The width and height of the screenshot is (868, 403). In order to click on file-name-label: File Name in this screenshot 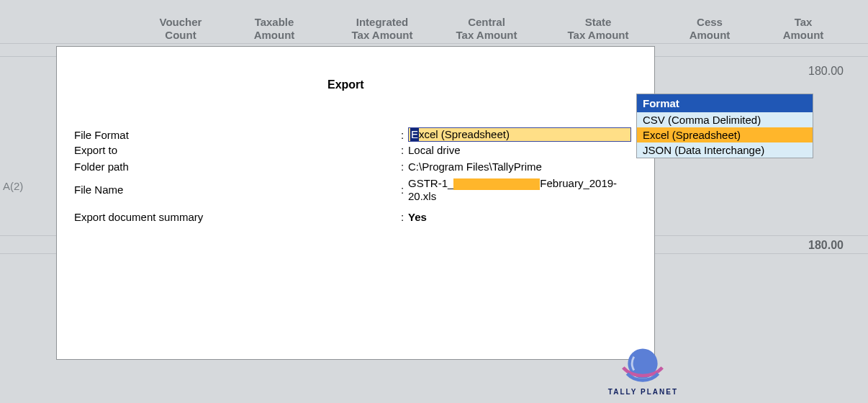, I will do `click(238, 190)`.